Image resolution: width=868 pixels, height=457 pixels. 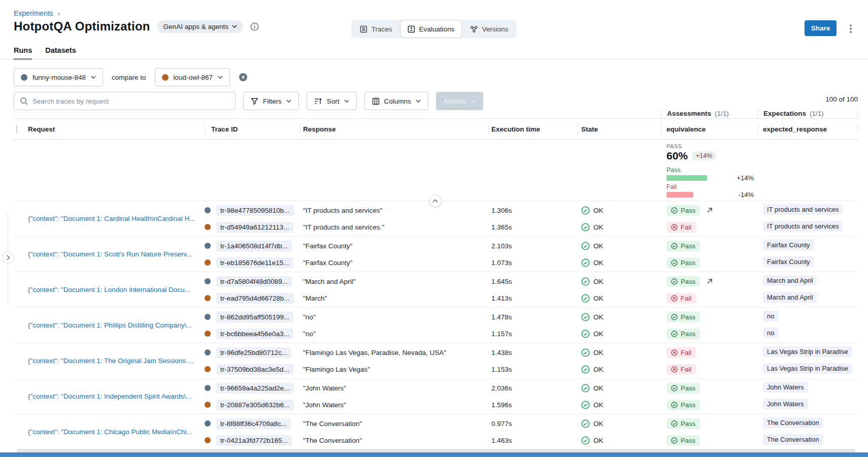 What do you see at coordinates (34, 13) in the screenshot?
I see `breadcrumb-experiments-link: Experiments` at bounding box center [34, 13].